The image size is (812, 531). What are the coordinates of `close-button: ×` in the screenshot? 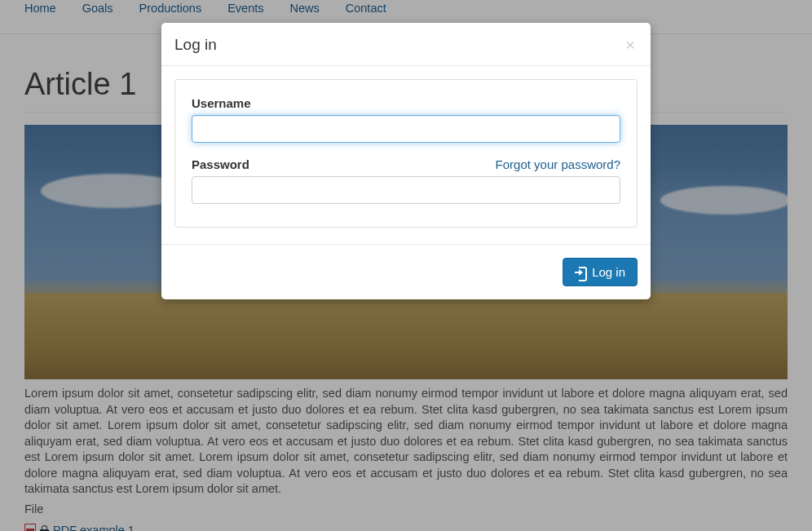 It's located at (630, 45).